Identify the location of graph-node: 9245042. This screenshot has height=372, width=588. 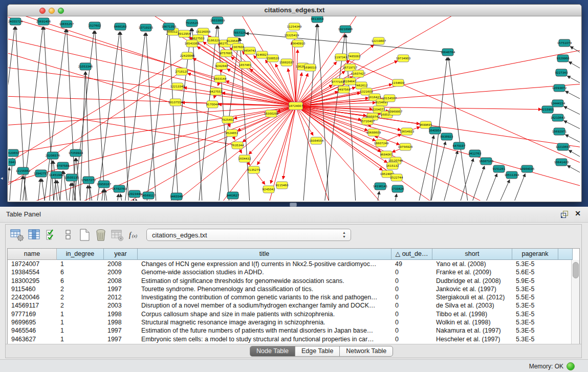
(269, 189).